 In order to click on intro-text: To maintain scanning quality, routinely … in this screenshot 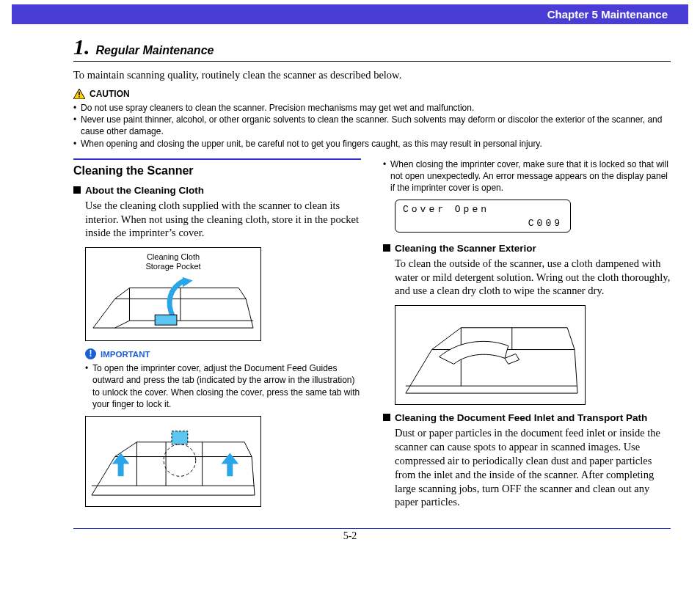, I will do `click(372, 75)`.